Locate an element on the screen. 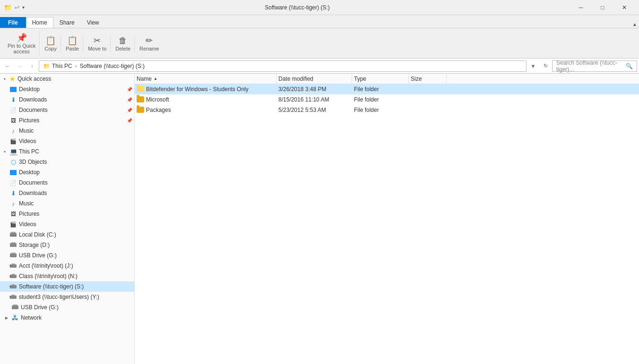 This screenshot has width=639, height=364. tab-share: Share is located at coordinates (67, 23).